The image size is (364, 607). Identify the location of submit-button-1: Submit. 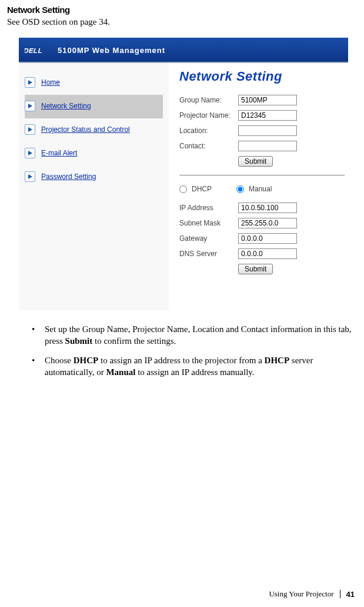
(255, 161).